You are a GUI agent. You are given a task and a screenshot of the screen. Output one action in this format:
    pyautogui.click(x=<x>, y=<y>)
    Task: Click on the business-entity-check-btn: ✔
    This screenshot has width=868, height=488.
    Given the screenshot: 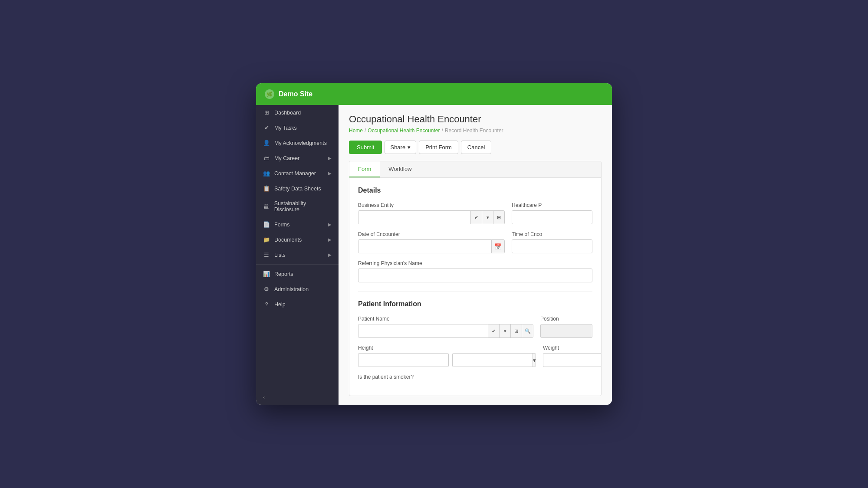 What is the action you would take?
    pyautogui.click(x=476, y=217)
    